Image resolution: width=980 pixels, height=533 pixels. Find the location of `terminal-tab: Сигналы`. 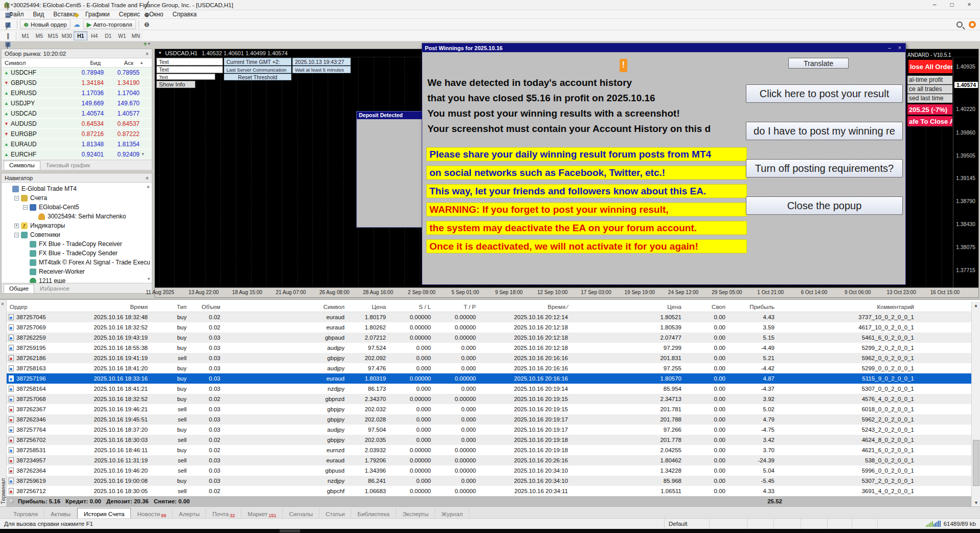

terminal-tab: Сигналы is located at coordinates (301, 514).